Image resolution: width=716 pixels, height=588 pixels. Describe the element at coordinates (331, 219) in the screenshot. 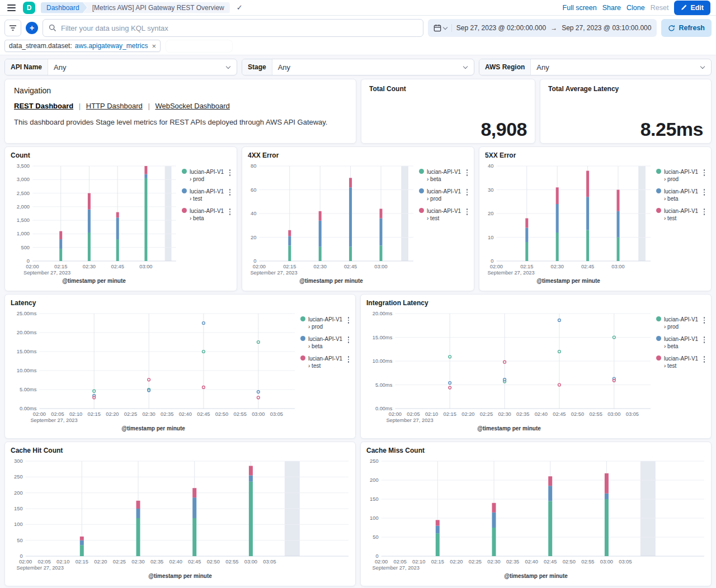

I see `chart-plot: 02040608002:0002:1502:3002:4503:00Septem…` at that location.